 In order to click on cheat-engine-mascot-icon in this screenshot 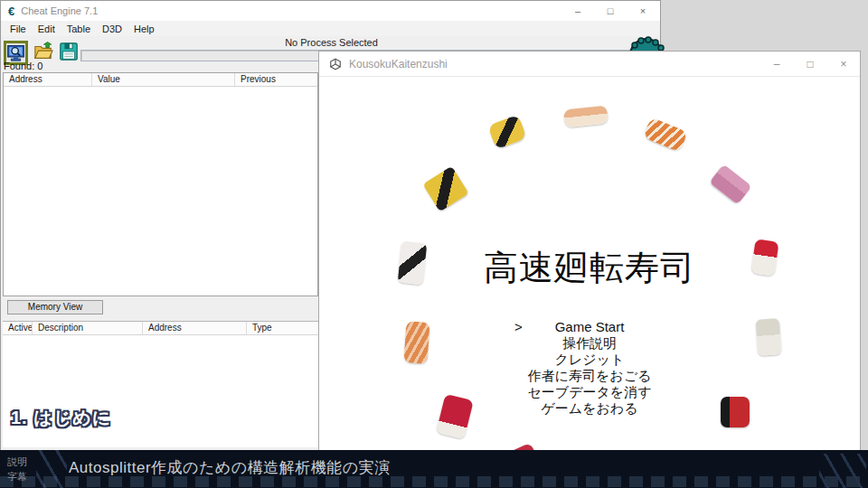, I will do `click(646, 43)`.